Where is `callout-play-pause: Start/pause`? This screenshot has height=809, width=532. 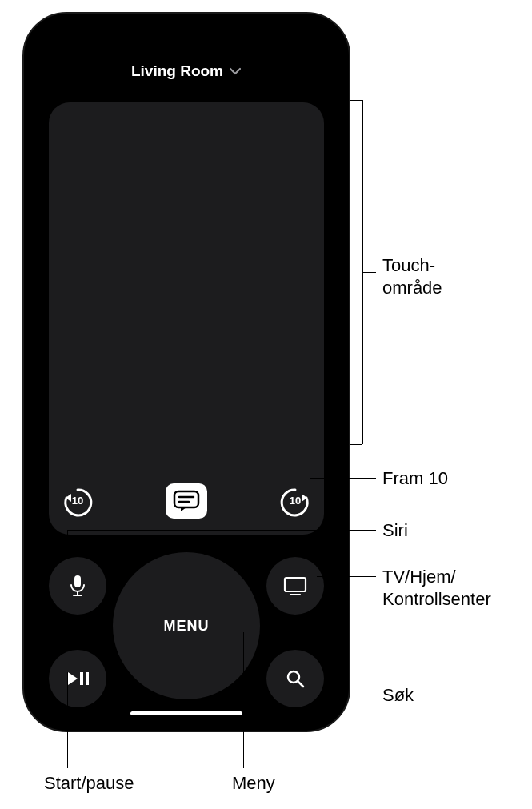 callout-play-pause: Start/pause is located at coordinates (90, 783).